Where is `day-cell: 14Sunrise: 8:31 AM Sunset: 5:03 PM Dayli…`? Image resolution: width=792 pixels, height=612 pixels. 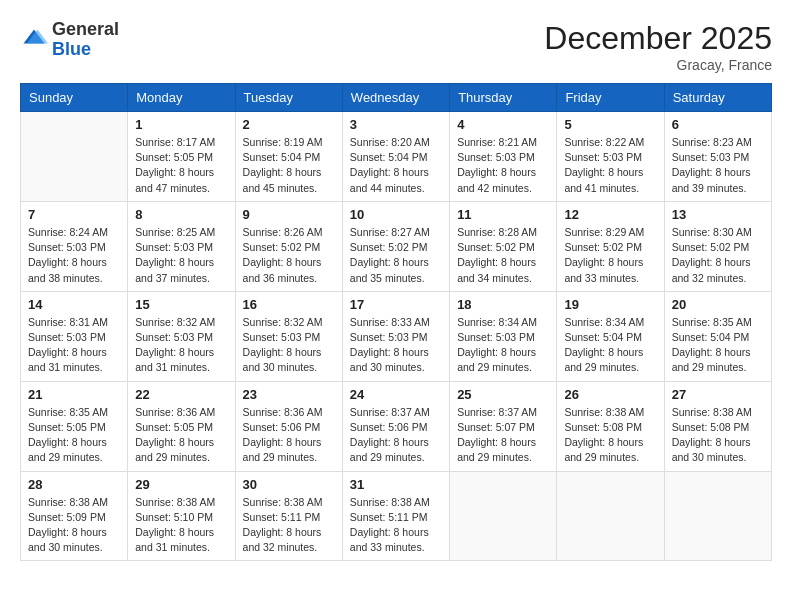
day-cell: 14Sunrise: 8:31 AM Sunset: 5:03 PM Dayli… is located at coordinates (74, 336).